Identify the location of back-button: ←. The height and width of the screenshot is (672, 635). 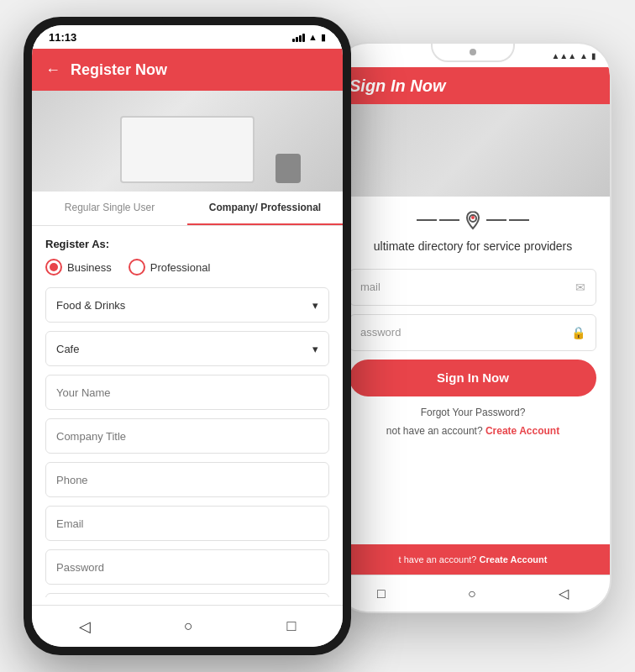
(53, 71).